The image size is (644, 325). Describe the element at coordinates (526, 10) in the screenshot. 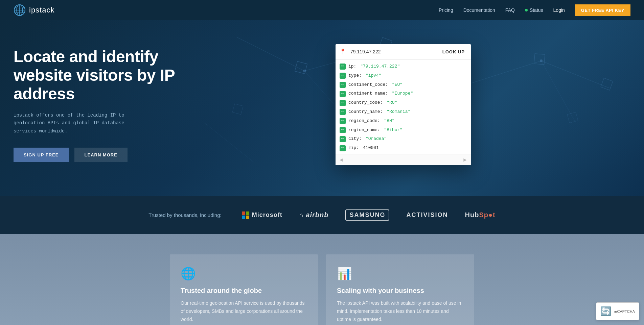

I see `status-dot` at that location.